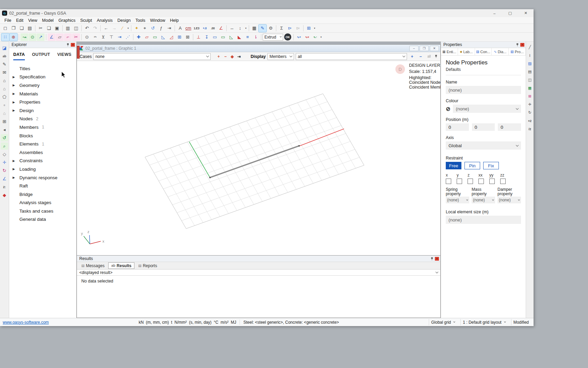  I want to click on tab-output: OUTPUT, so click(41, 56).